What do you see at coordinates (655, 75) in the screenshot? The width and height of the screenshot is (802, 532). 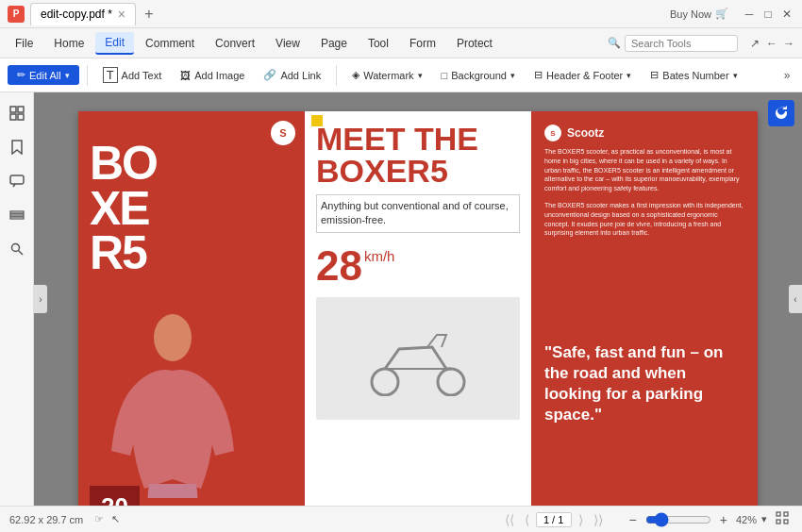 I see `bates-icon: ⊟` at bounding box center [655, 75].